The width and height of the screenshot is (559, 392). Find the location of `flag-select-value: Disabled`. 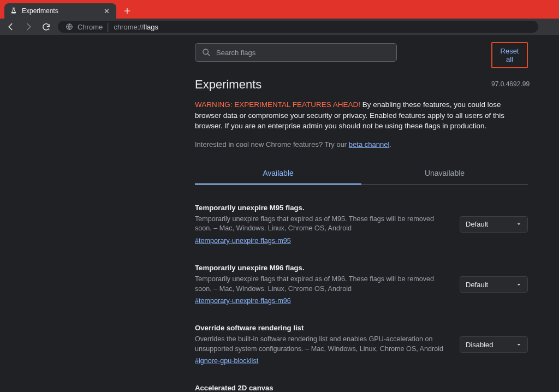

flag-select-value: Disabled is located at coordinates (479, 345).